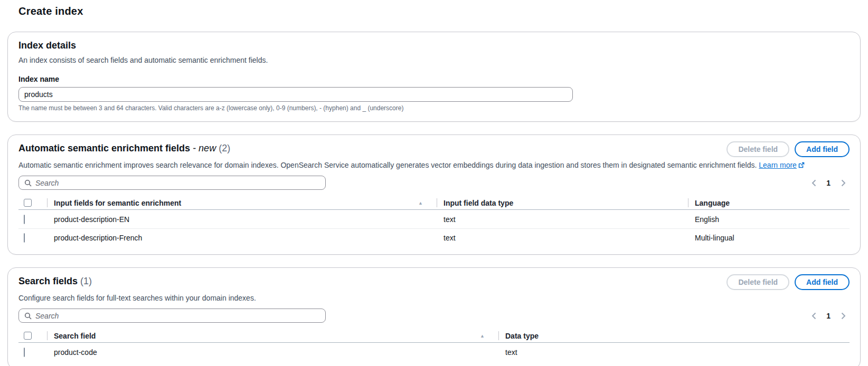  What do you see at coordinates (242, 219) in the screenshot?
I see `cell-field-name: product-description-EN` at bounding box center [242, 219].